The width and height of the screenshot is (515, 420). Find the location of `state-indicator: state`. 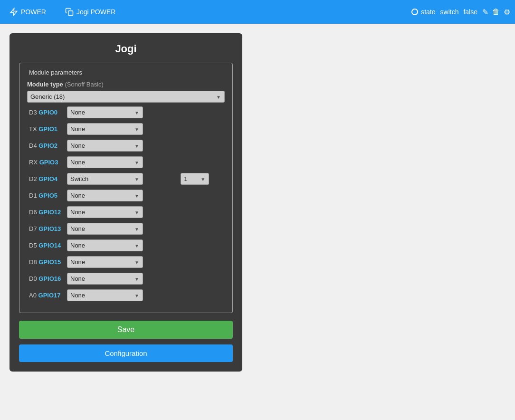

state-indicator: state is located at coordinates (423, 12).